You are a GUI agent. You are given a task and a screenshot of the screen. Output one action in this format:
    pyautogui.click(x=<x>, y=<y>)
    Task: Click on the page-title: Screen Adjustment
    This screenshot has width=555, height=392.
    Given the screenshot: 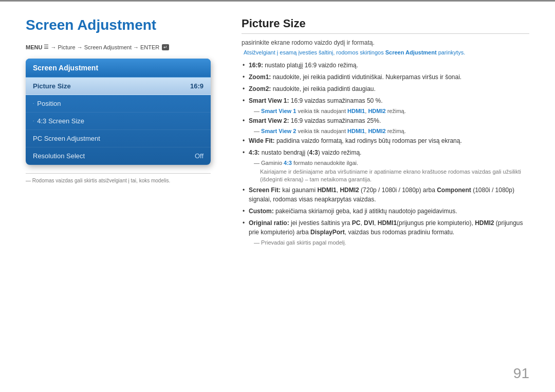 What is the action you would take?
    pyautogui.click(x=118, y=25)
    